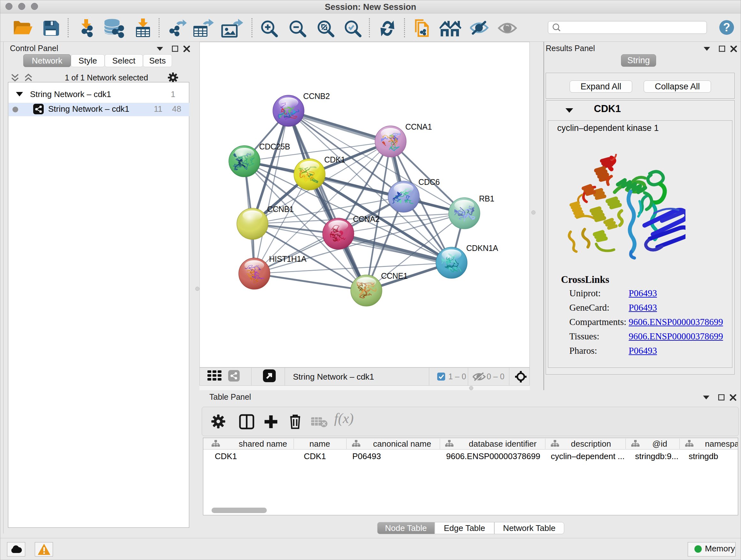 The width and height of the screenshot is (741, 560). I want to click on svg-text: CCNA2, so click(366, 219).